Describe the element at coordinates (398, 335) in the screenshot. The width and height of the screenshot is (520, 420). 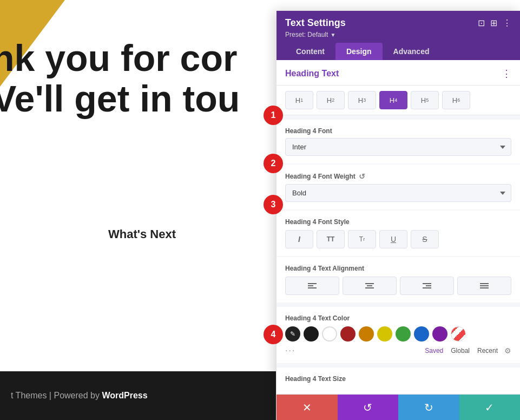
I see `text-color-section: Heading 4 Text Color ✎ ··· Saved Global` at that location.